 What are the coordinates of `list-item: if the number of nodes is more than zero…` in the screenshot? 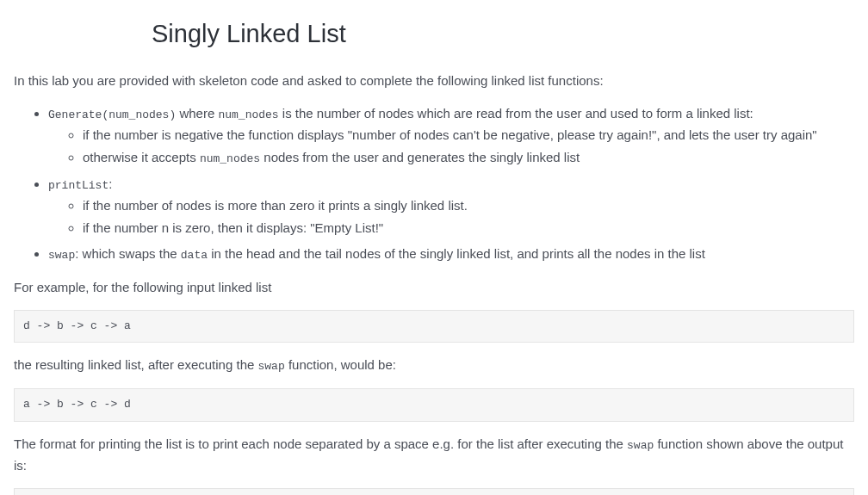 It's located at (468, 206).